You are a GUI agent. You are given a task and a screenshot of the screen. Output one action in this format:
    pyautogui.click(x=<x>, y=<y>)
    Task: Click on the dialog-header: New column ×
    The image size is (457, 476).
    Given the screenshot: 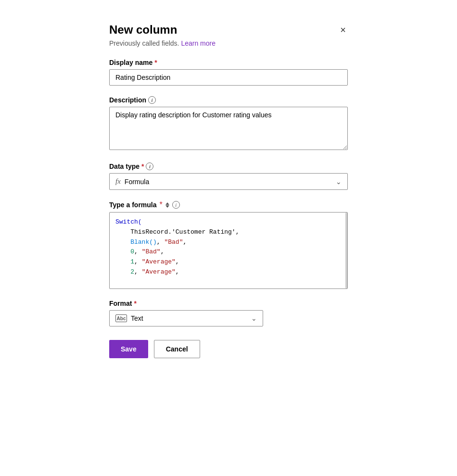 What is the action you would take?
    pyautogui.click(x=228, y=30)
    